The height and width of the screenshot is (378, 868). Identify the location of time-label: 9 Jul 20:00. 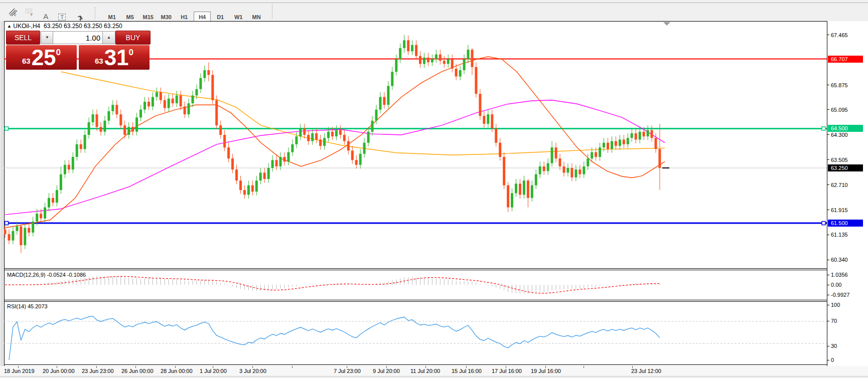
(386, 371).